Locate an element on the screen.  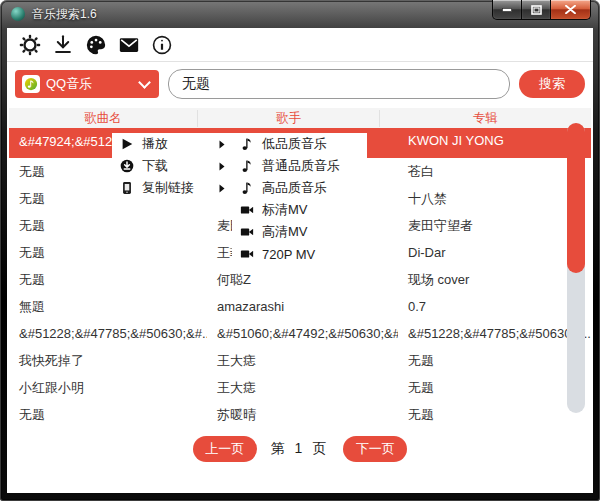
download-circle-icon is located at coordinates (126, 166).